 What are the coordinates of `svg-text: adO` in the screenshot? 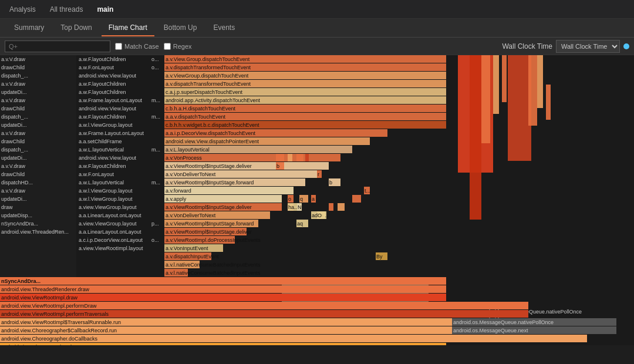 It's located at (317, 215).